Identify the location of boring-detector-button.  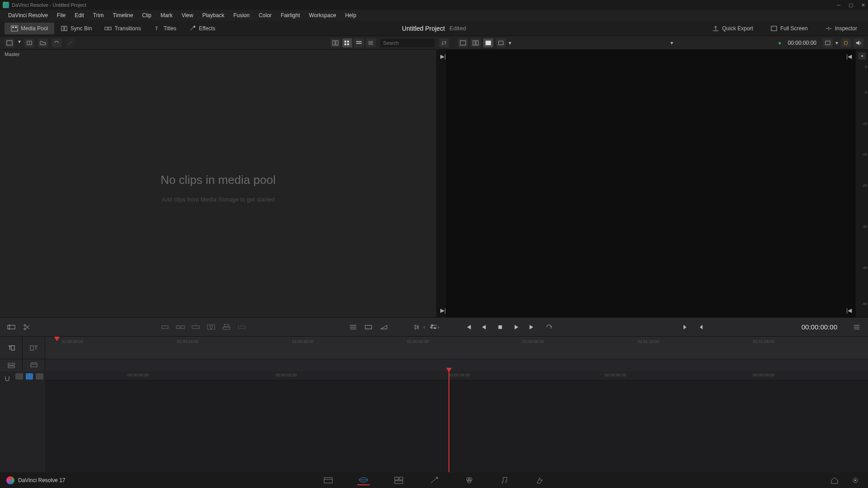
(11, 327).